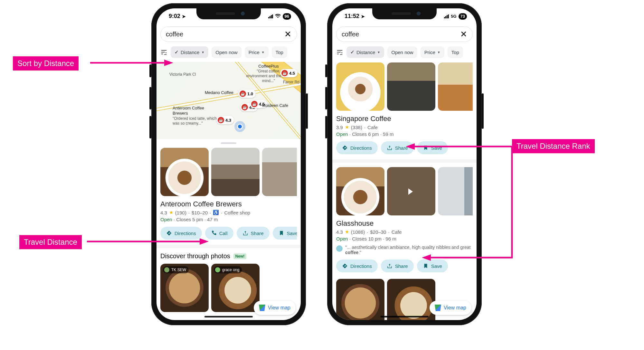  What do you see at coordinates (185, 288) in the screenshot?
I see `photo-thumb: TK SEW` at bounding box center [185, 288].